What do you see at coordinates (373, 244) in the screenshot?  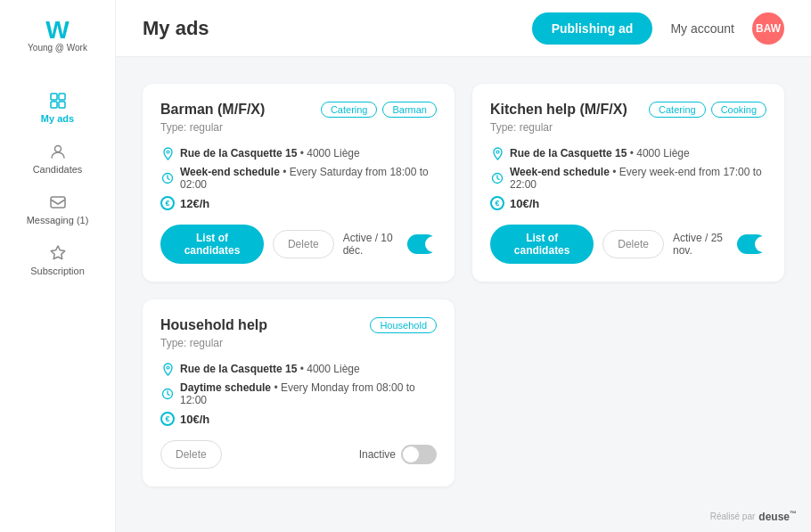 I see `status-text-barman: Active / 10 déc.` at bounding box center [373, 244].